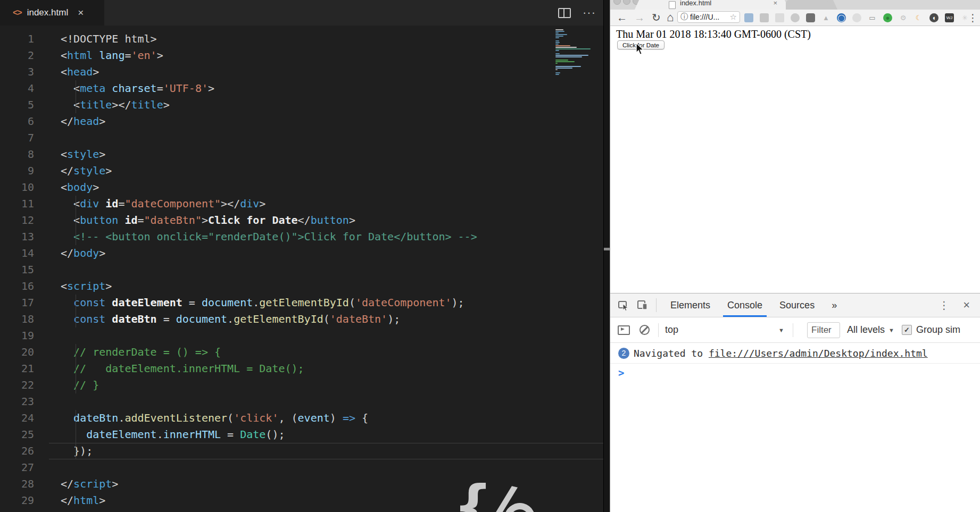 This screenshot has height=512, width=980. I want to click on split-editor-icon, so click(564, 13).